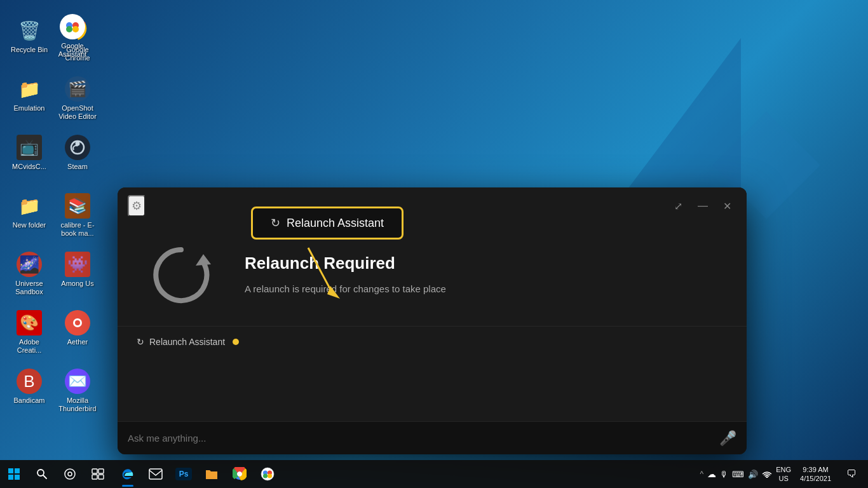  I want to click on desktop-icon-label-aether: Aether, so click(78, 342).